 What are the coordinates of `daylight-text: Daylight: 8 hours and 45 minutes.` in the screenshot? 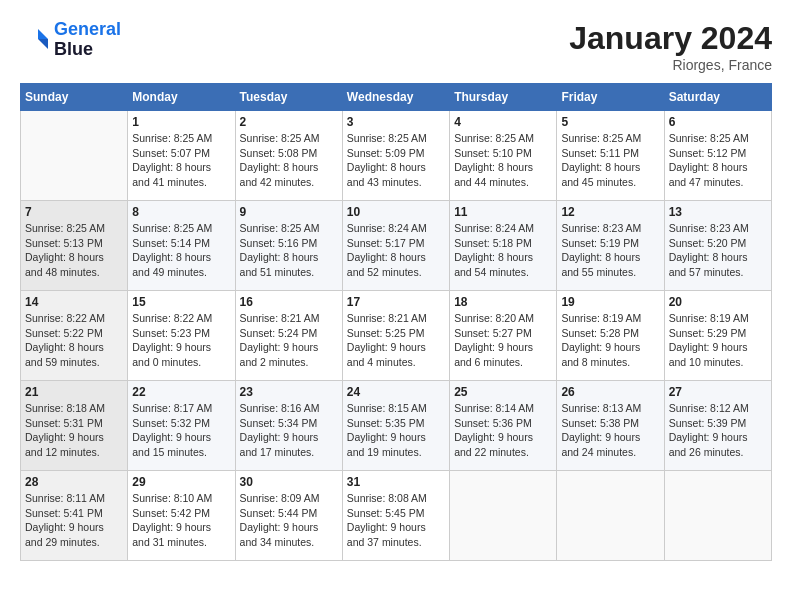 It's located at (600, 174).